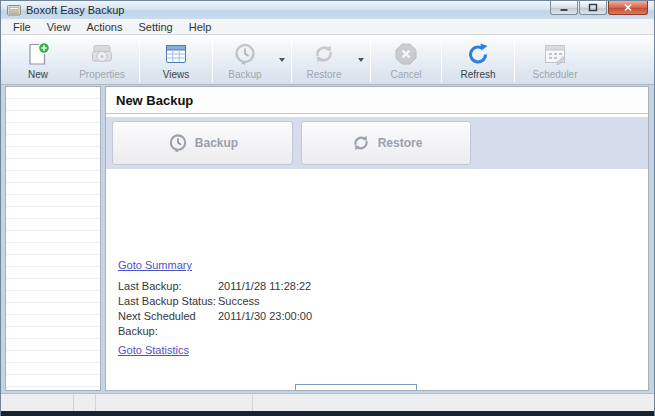 Image resolution: width=655 pixels, height=416 pixels. I want to click on startup-option-row: When program starts go directly to: Brie…, so click(383, 388).